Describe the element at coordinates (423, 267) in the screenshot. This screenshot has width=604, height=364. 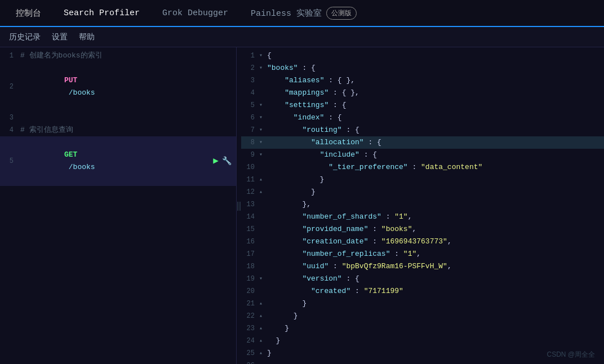
I see `out-line-18: 18 "uuid" : "bpBvQfz9Ram16-PSFFvH_W",` at that location.